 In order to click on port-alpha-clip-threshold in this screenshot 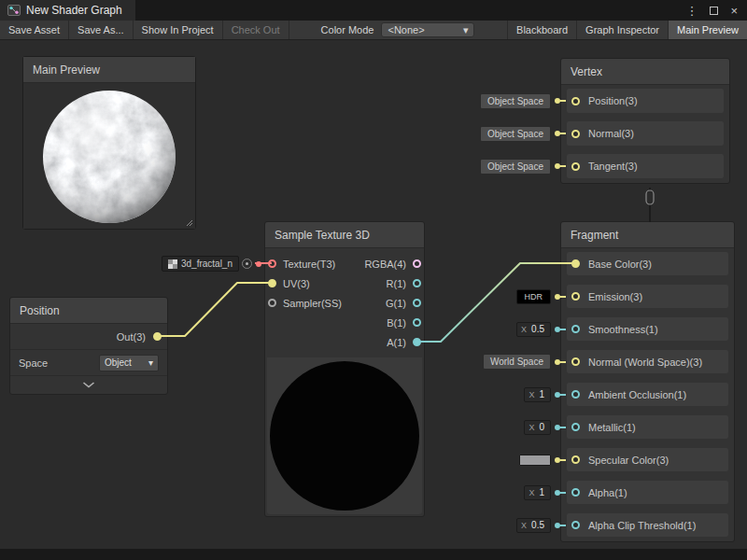, I will do `click(575, 525)`.